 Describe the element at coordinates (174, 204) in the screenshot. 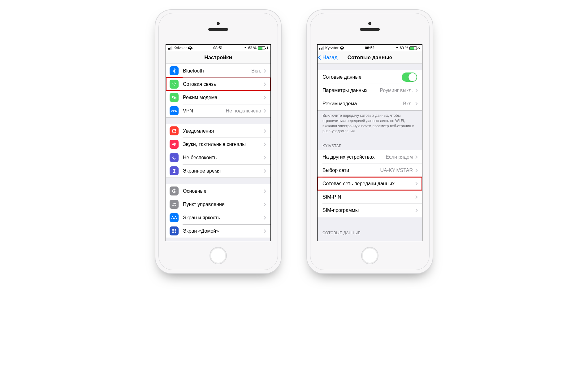

I see `control-center-icon` at that location.